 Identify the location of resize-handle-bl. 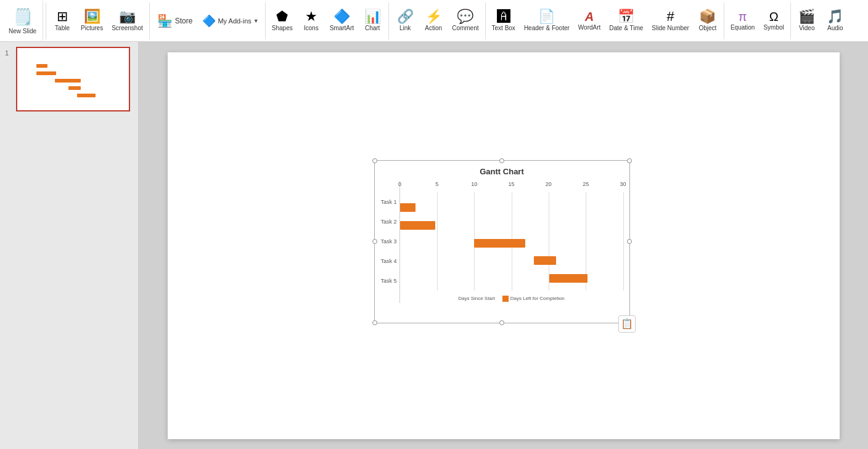
(375, 323).